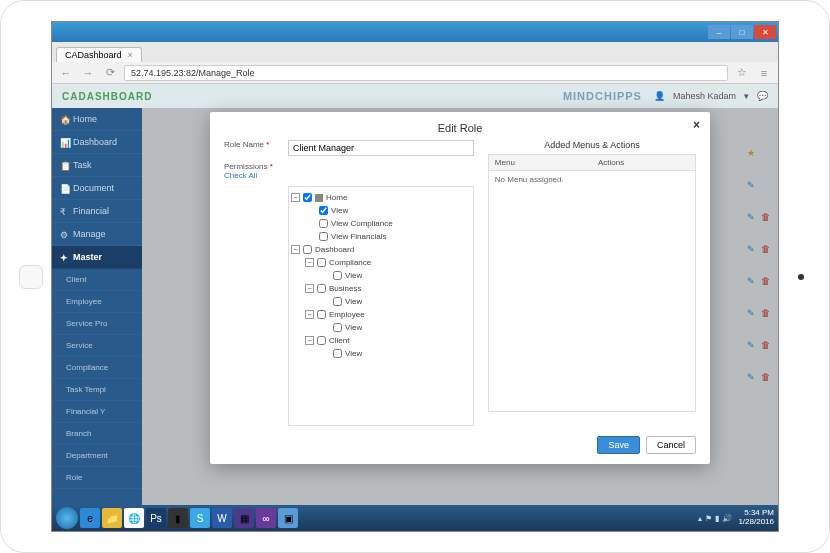 The height and width of the screenshot is (553, 830). What do you see at coordinates (762, 96) in the screenshot?
I see `chat-icon: 💬` at bounding box center [762, 96].